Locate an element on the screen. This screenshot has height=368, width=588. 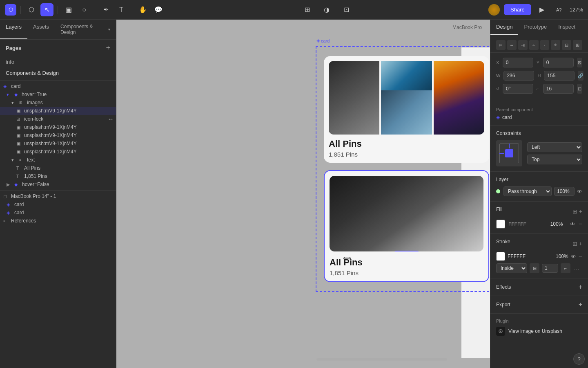
shape-tool: ○ is located at coordinates (84, 10).